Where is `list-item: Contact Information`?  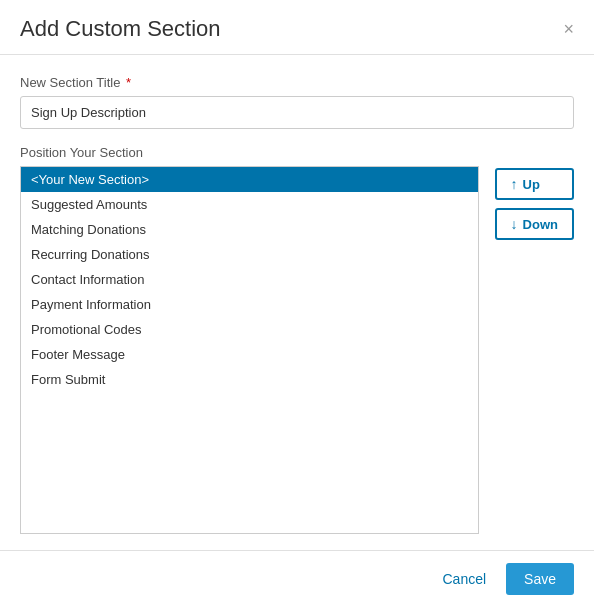
list-item: Contact Information is located at coordinates (250, 280).